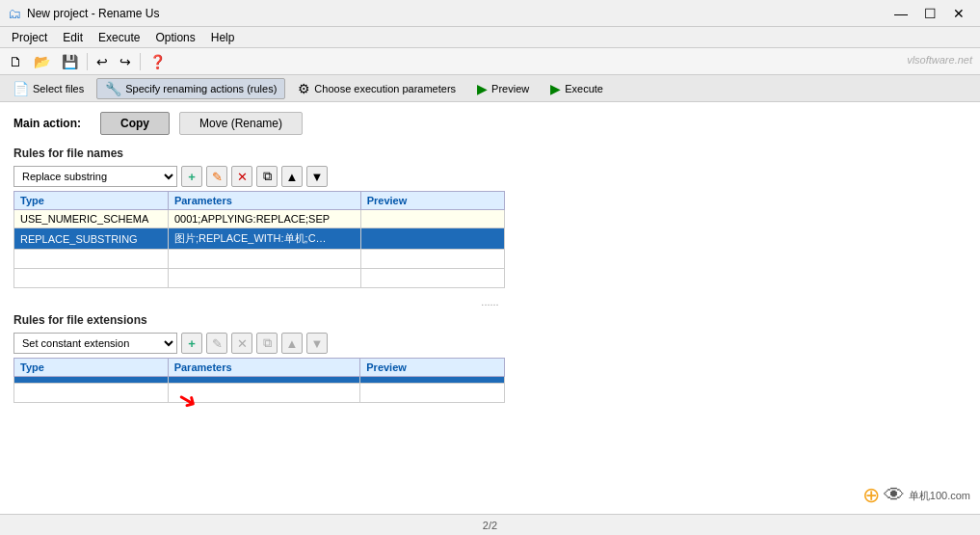 The image size is (980, 535). What do you see at coordinates (264, 380) in the screenshot?
I see `ext-row1-params` at bounding box center [264, 380].